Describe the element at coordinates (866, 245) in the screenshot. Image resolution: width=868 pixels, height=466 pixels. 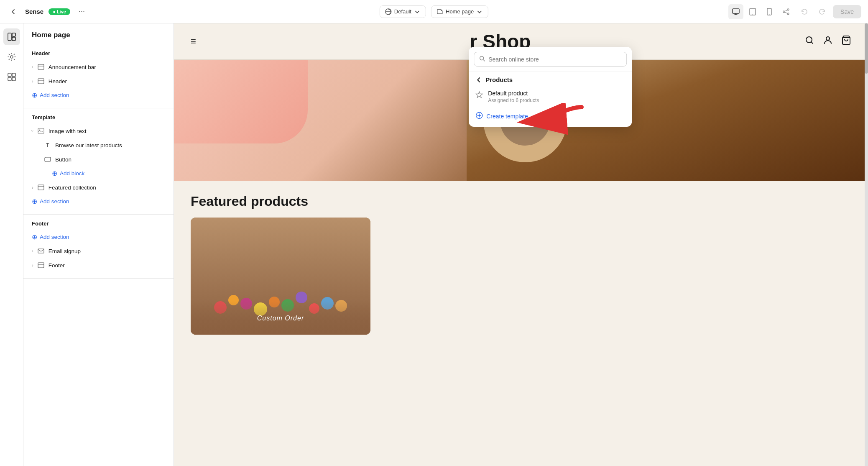
I see `scrollbar-track` at that location.